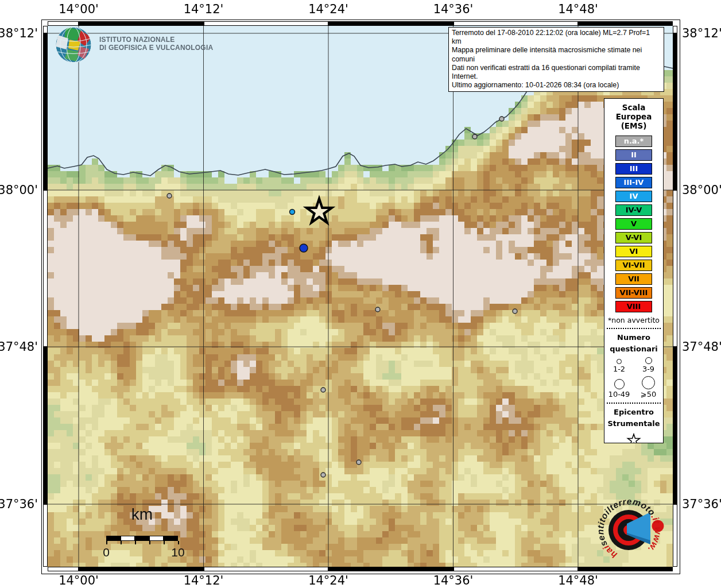 This screenshot has height=588, width=721. I want to click on legend-title-line: (EMS), so click(634, 126).